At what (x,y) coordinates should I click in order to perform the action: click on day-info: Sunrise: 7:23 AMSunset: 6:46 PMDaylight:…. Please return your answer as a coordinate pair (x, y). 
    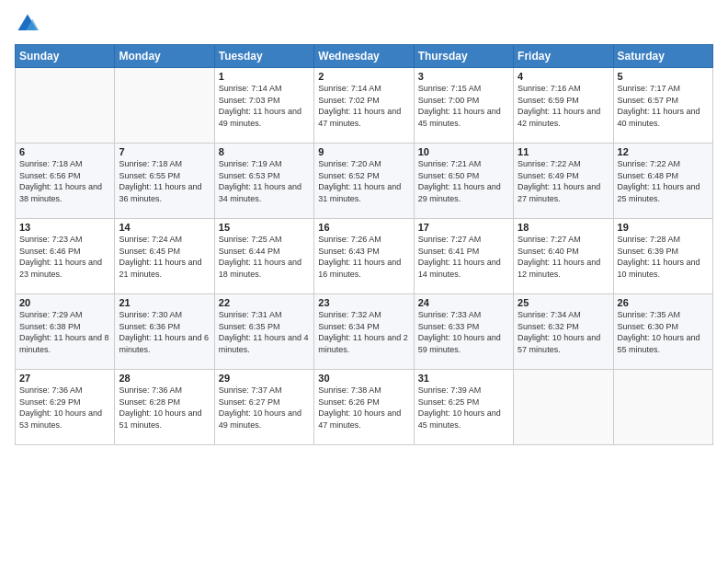
    Looking at the image, I should click on (64, 257).